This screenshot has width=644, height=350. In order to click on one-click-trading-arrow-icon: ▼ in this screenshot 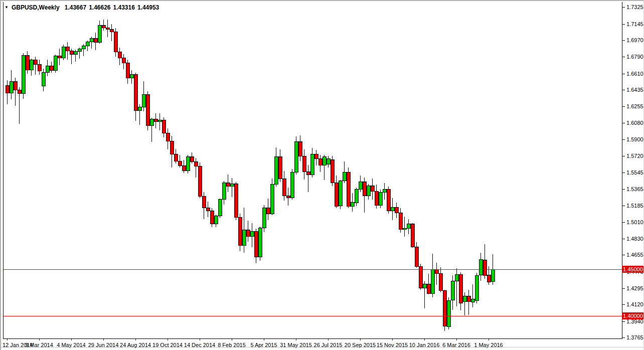, I will do `click(7, 8)`.